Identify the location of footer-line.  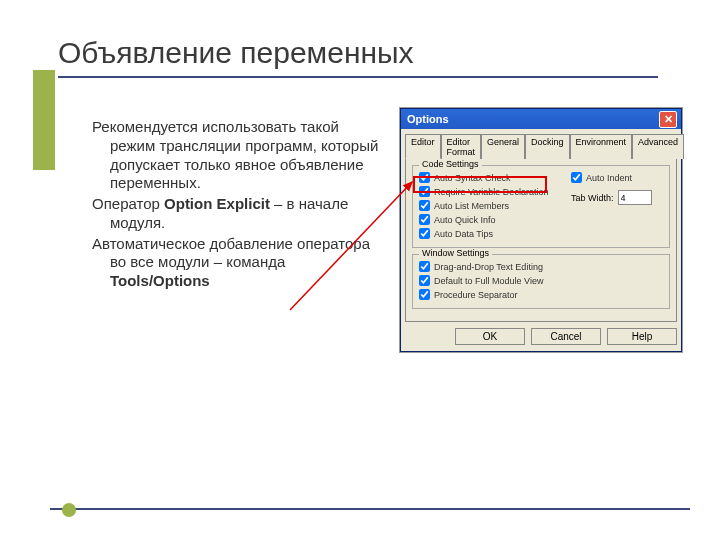
(370, 509).